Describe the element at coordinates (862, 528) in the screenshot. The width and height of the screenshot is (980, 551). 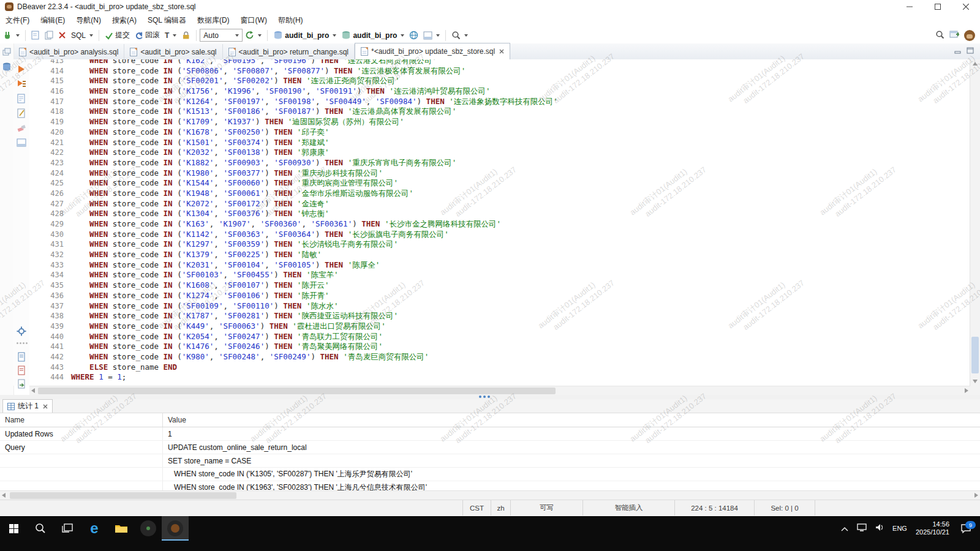
I see `network-tray-icon` at that location.